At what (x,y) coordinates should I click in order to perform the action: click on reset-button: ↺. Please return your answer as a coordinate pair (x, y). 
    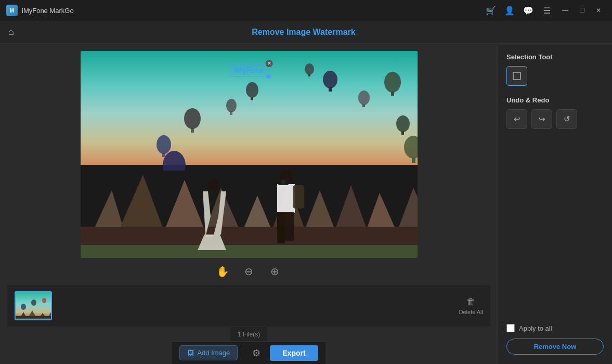
    Looking at the image, I should click on (567, 119).